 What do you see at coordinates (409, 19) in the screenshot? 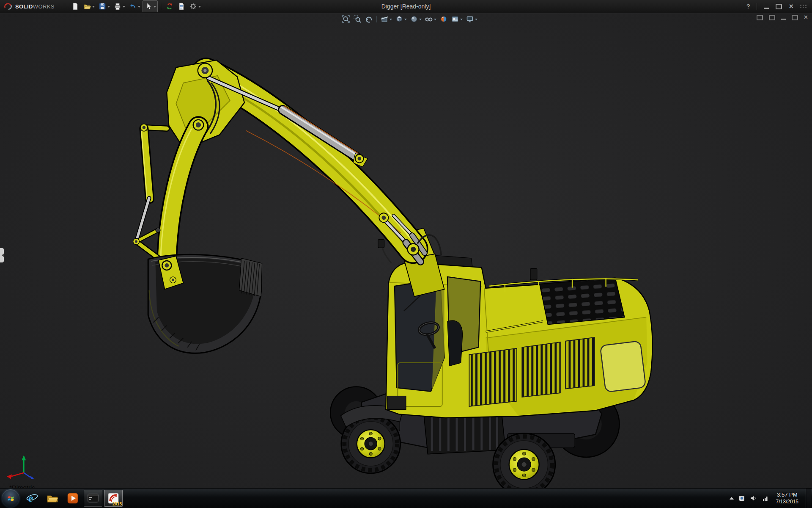
I see `heads-up-view-toolbar` at bounding box center [409, 19].